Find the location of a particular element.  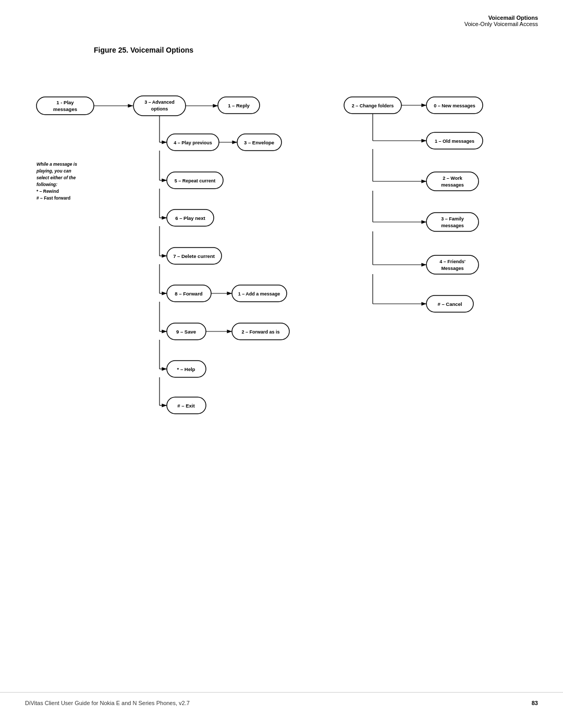

svg-text: 3 – Family is located at coordinates (452, 219).